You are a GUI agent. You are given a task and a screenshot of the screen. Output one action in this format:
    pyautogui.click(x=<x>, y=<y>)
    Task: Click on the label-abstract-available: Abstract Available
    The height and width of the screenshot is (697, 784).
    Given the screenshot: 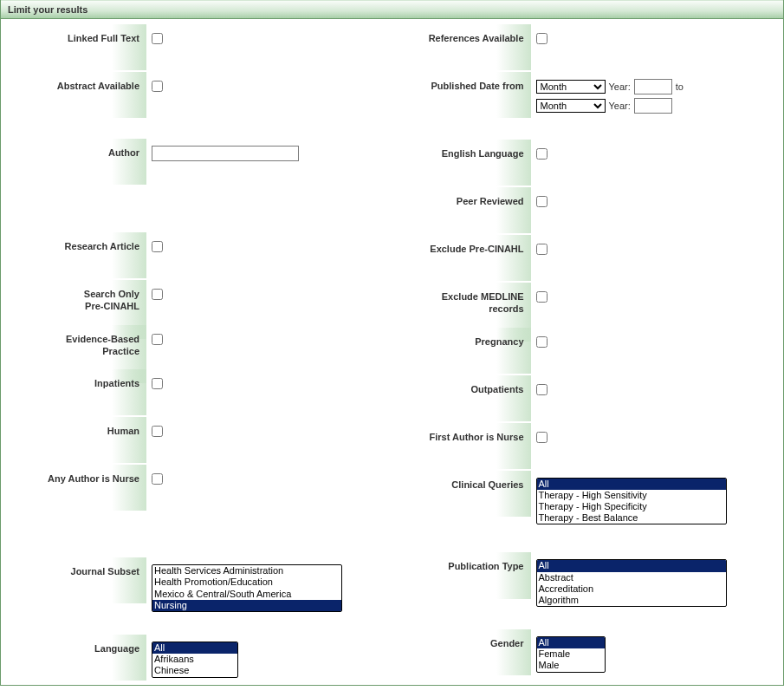 What is the action you would take?
    pyautogui.click(x=99, y=86)
    